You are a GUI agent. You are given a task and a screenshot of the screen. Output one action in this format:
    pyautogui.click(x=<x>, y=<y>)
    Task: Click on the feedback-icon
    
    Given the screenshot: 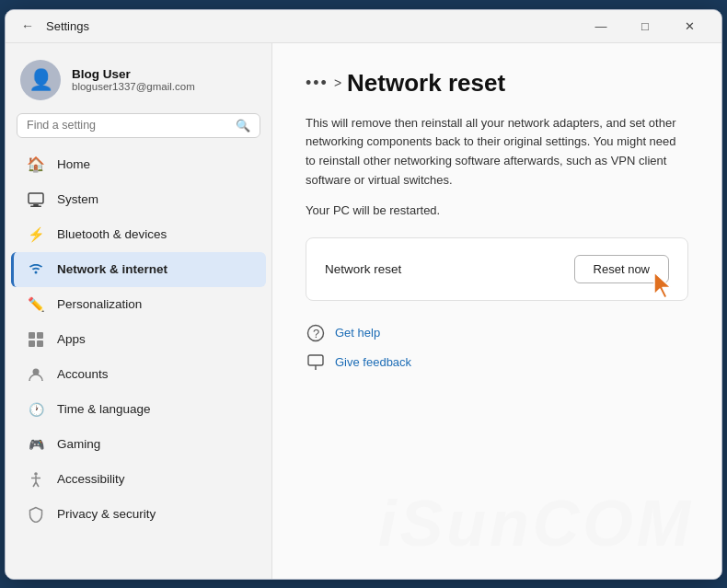 What is the action you would take?
    pyautogui.click(x=316, y=363)
    